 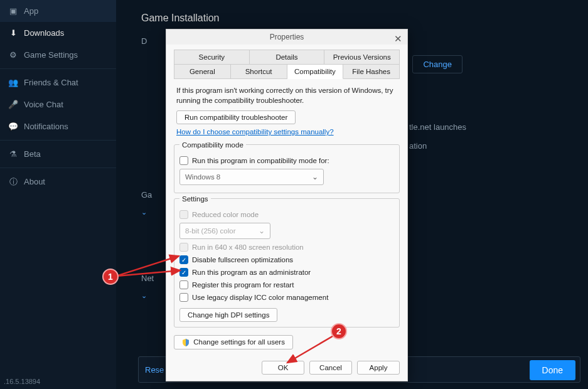 I want to click on tabs: Security Details Previous Versions Gener…, so click(x=287, y=64).